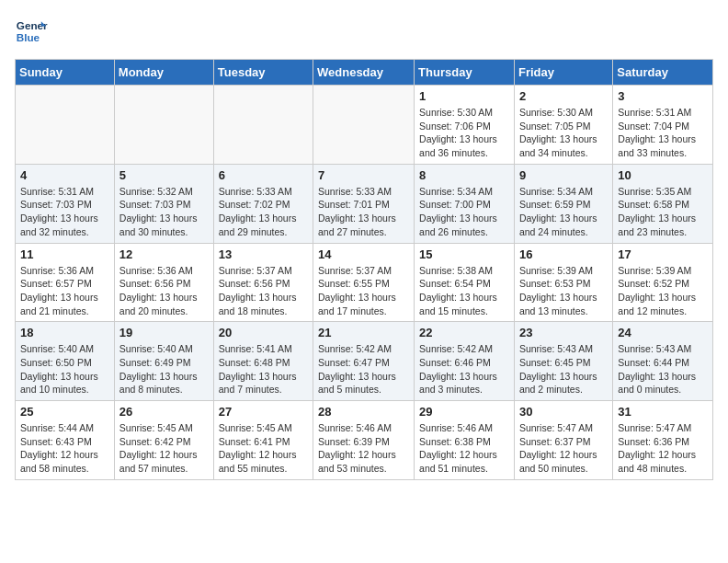 This screenshot has width=728, height=563. What do you see at coordinates (364, 333) in the screenshot?
I see `day-number: 21` at bounding box center [364, 333].